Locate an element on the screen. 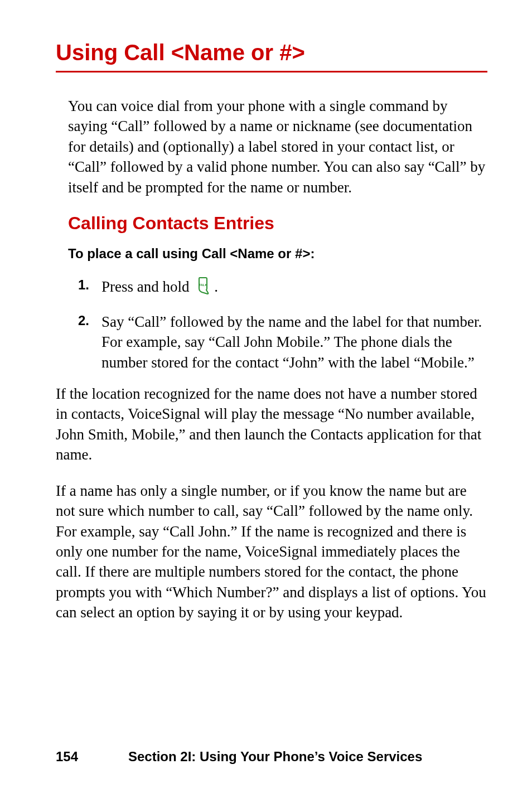 This screenshot has width=532, height=798. step-2: 2. Say “Call” followed by the name and t… is located at coordinates (283, 342).